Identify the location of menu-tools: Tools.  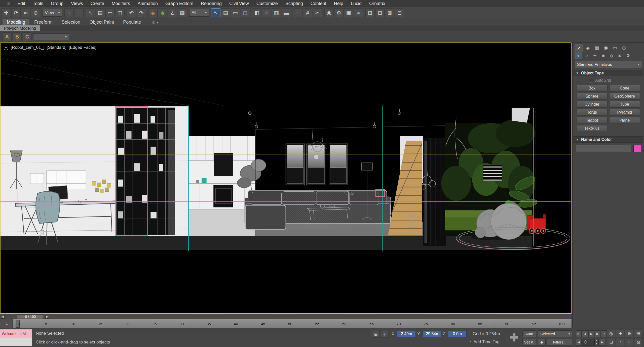
(38, 4).